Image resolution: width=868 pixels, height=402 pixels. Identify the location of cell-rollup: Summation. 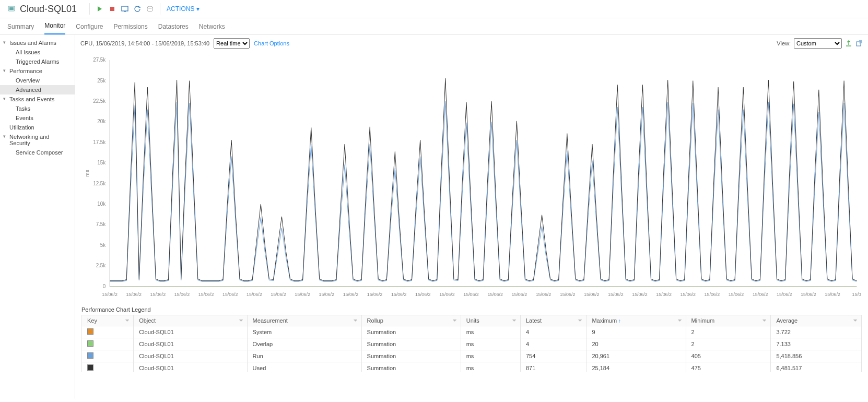
(411, 332).